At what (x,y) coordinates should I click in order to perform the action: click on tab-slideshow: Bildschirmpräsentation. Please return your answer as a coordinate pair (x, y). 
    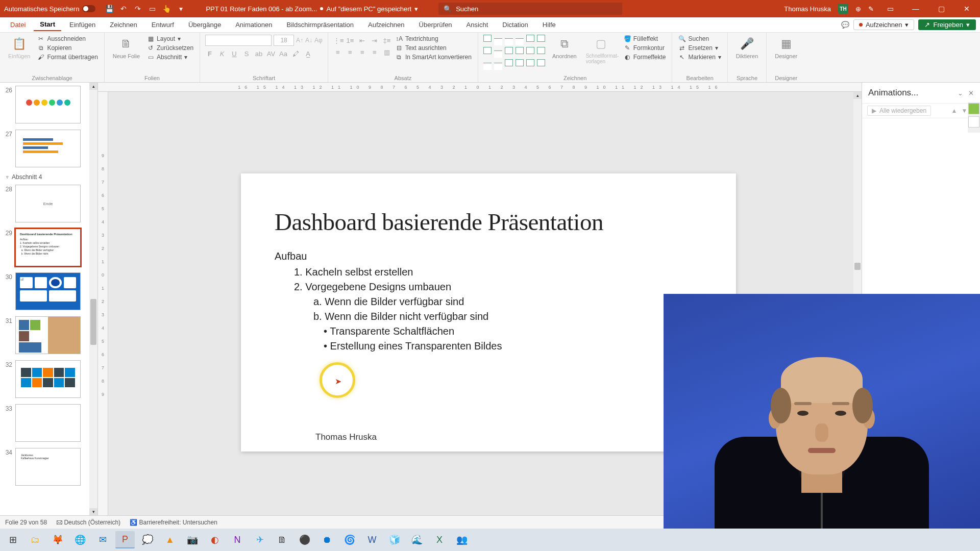
    Looking at the image, I should click on (320, 24).